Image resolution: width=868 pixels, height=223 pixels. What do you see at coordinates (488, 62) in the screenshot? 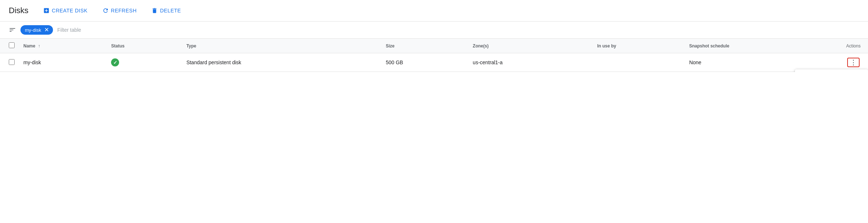
I see `disk-zones: us-central1-a` at bounding box center [488, 62].